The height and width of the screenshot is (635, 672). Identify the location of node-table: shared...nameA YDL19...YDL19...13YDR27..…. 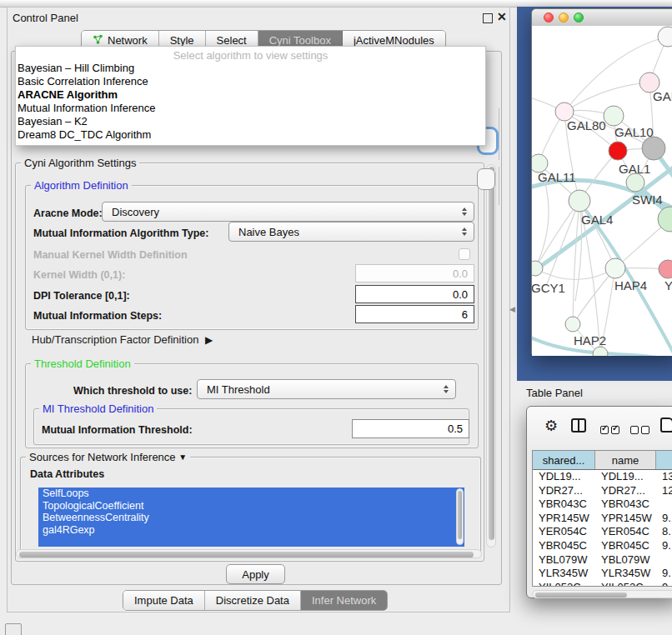
(602, 518).